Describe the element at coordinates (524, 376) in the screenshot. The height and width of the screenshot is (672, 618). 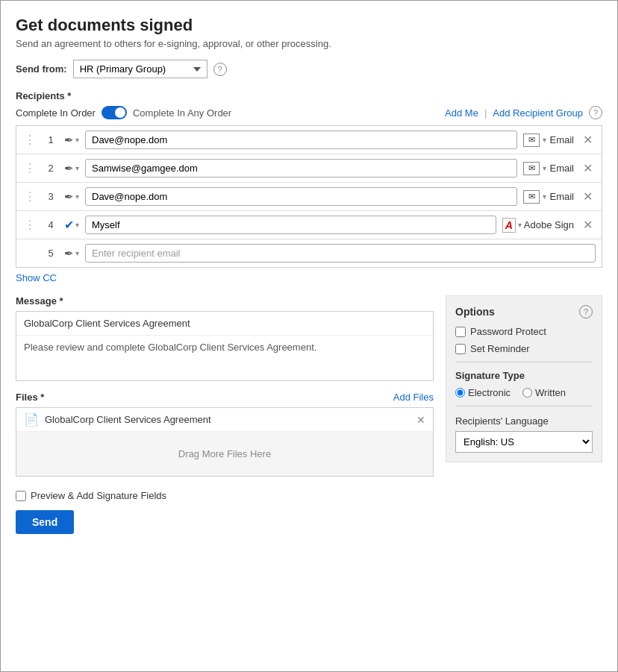
I see `signature-type-label: Signature Type` at that location.